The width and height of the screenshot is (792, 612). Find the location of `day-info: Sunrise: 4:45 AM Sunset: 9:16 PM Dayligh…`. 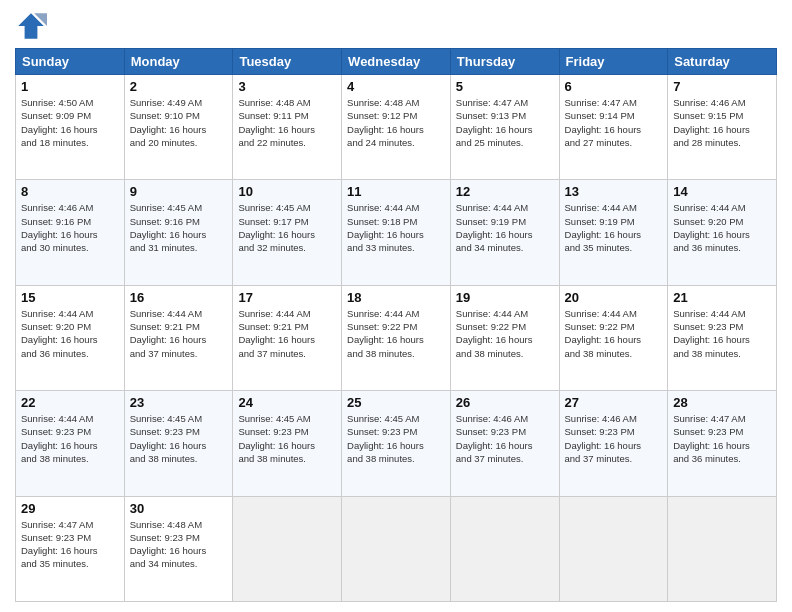

day-info: Sunrise: 4:45 AM Sunset: 9:16 PM Dayligh… is located at coordinates (179, 228).